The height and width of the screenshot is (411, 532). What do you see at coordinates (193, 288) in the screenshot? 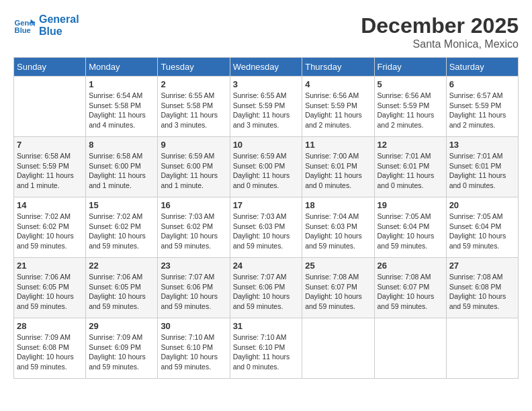
I see `calendar-cell: 23Sunrise: 7:07 AM Sunset: 6:06 PM Dayli…` at bounding box center [193, 288].